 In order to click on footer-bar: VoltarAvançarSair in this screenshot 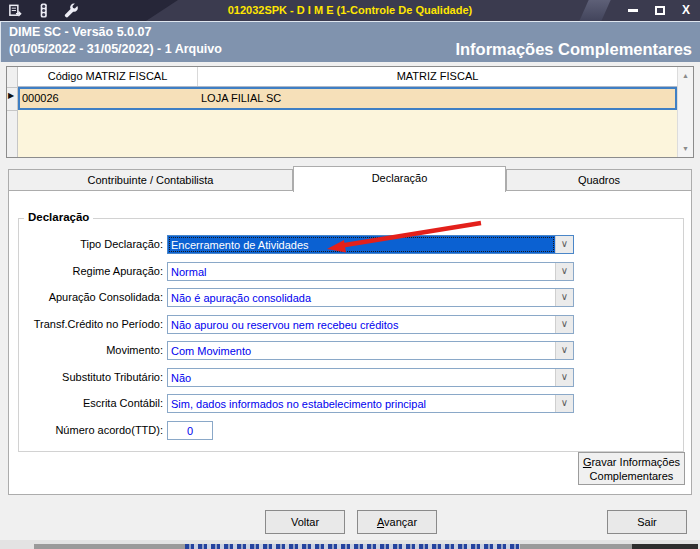, I will do `click(350, 518)`.